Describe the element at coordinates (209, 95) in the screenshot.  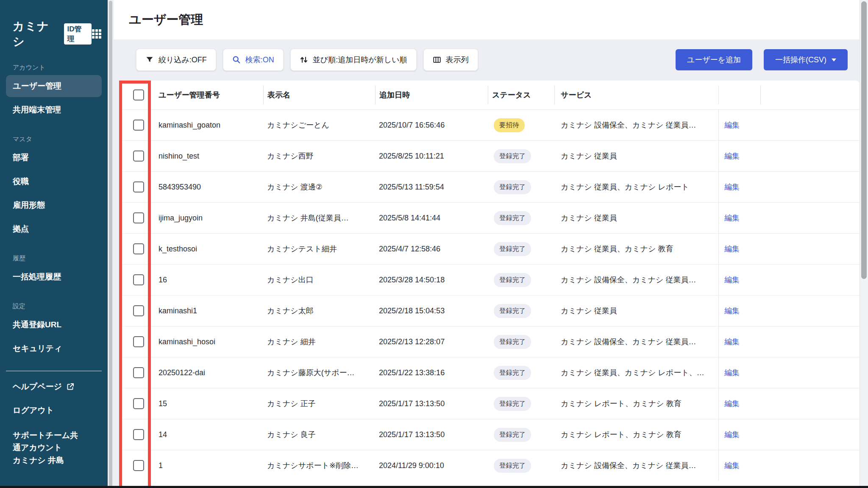
I see `header-user-id: ユーザー管理番号` at that location.